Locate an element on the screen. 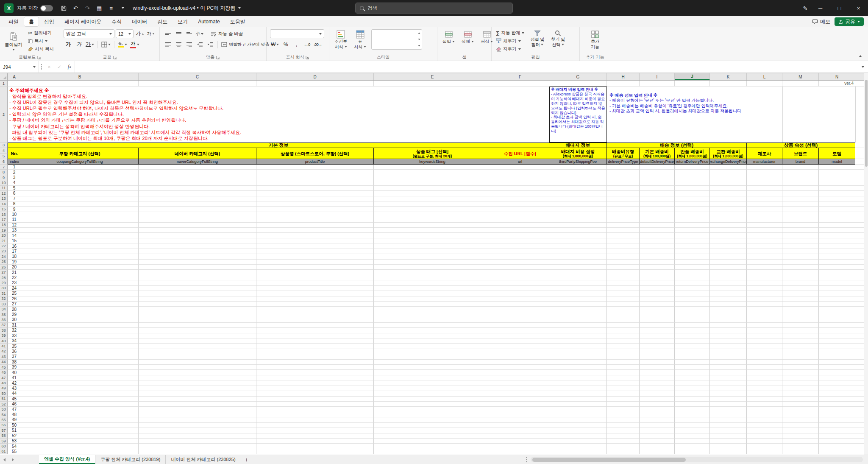 This screenshot has height=464, width=868. cell-I31 is located at coordinates (657, 293).